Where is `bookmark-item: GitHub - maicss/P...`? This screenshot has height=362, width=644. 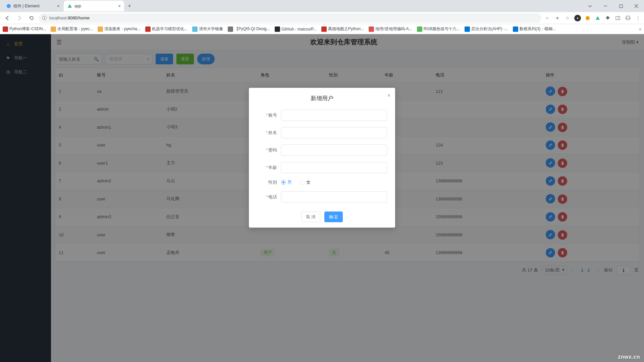
bookmark-item: GitHub - maicss/P... is located at coordinates (296, 29).